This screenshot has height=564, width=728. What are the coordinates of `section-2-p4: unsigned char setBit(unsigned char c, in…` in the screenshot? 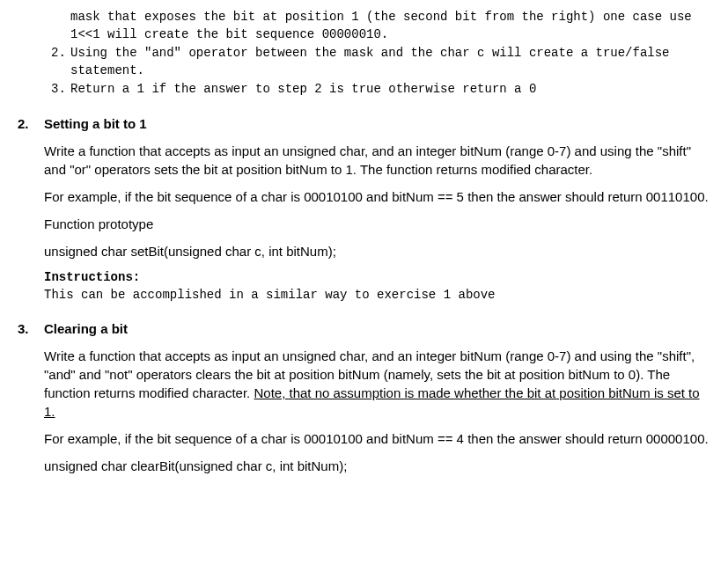 It's located at (377, 252).